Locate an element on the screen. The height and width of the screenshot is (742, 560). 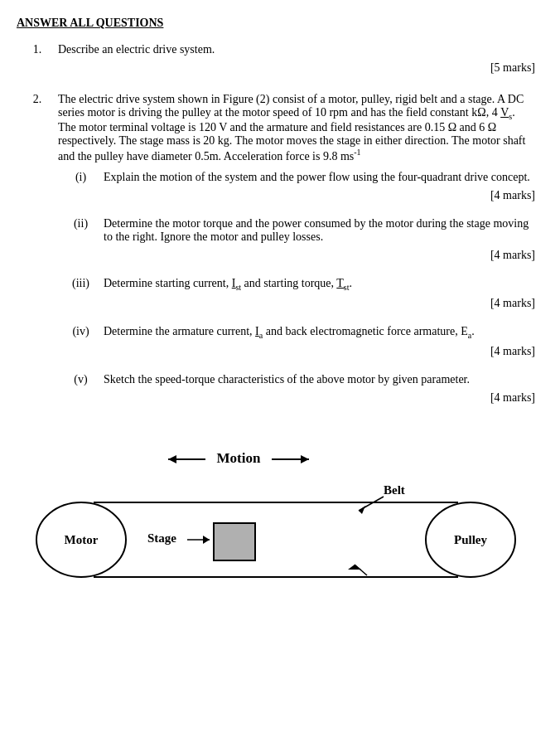
sub-ii-marks: [4 marks] is located at coordinates (320, 255).